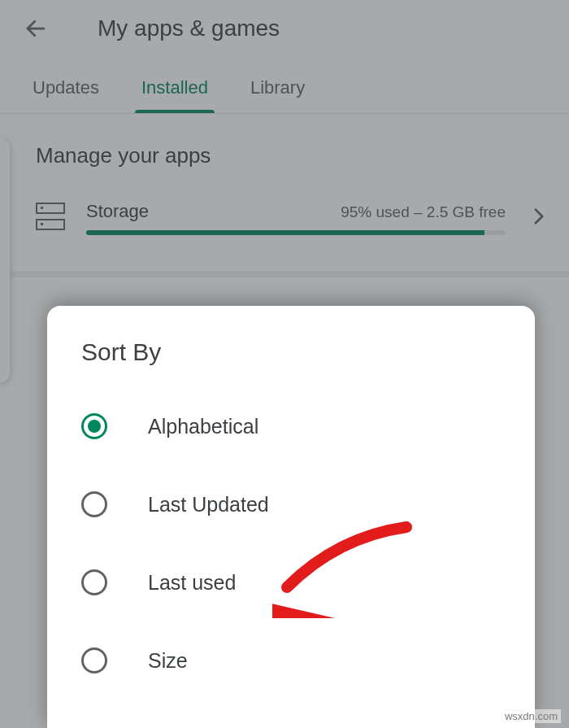  Describe the element at coordinates (291, 660) in the screenshot. I see `sort-option-size: Size` at that location.